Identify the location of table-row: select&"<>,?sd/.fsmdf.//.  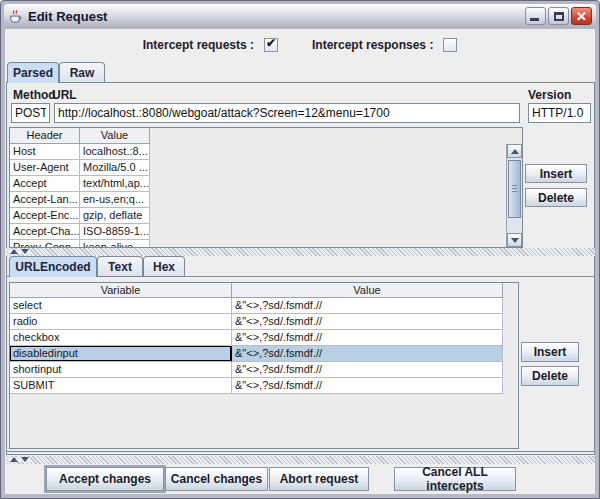
(264, 306).